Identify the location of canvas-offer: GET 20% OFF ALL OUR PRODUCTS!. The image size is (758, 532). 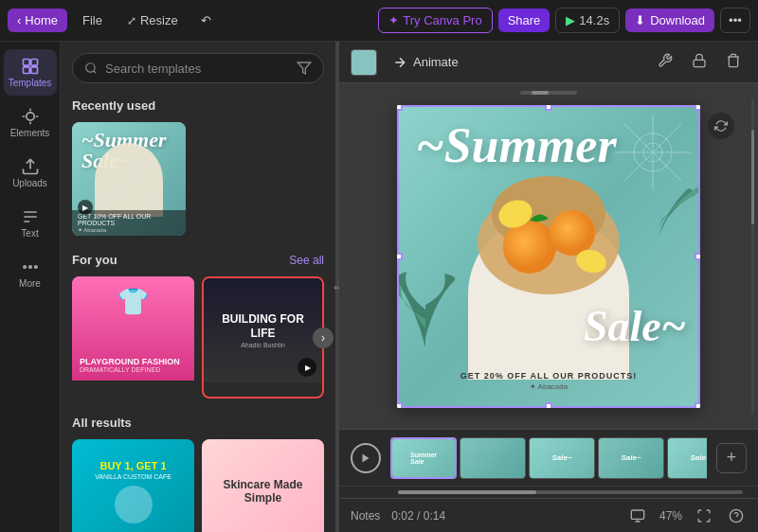
(549, 376).